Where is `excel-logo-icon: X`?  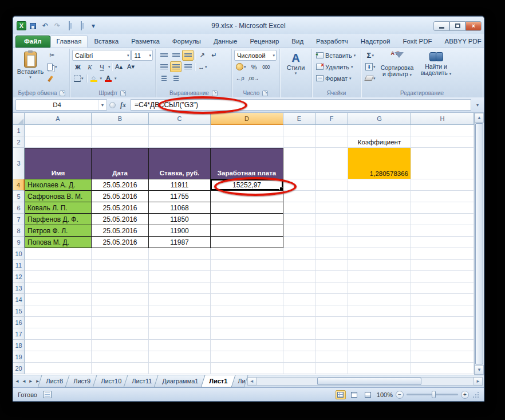
excel-logo-icon: X is located at coordinates (22, 26).